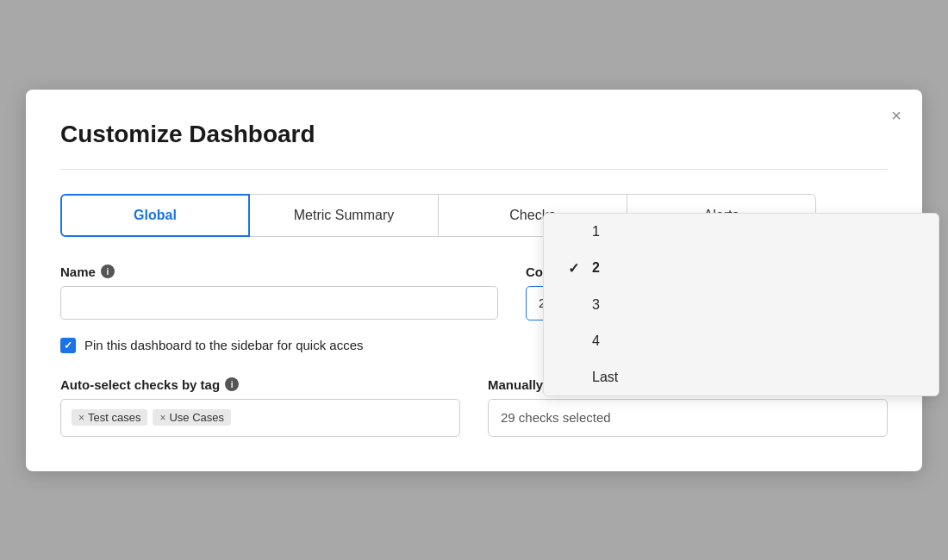  Describe the element at coordinates (896, 115) in the screenshot. I see `close-button: ×` at that location.